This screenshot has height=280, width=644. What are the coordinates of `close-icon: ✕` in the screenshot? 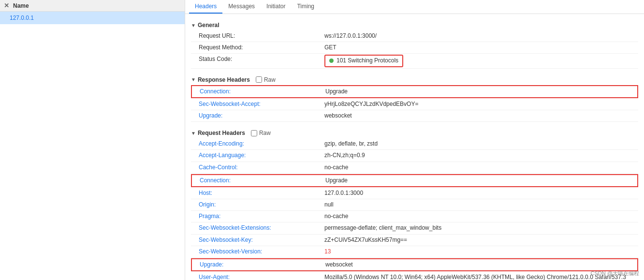 It's located at (7, 6).